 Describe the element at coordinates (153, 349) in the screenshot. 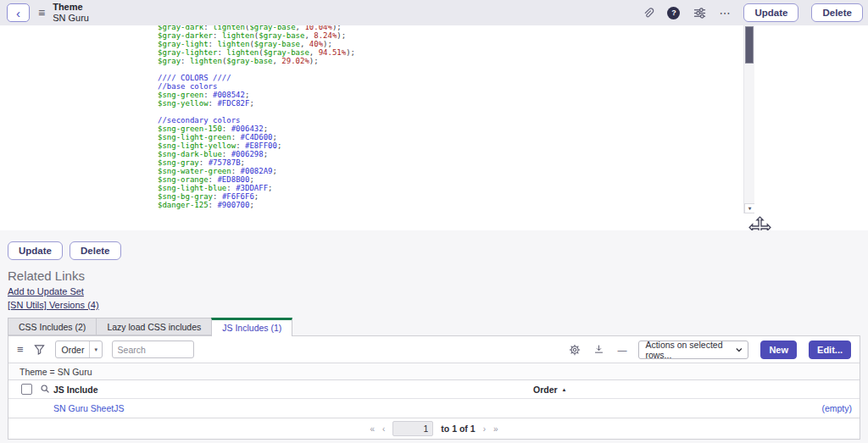

I see `list-search-input` at that location.